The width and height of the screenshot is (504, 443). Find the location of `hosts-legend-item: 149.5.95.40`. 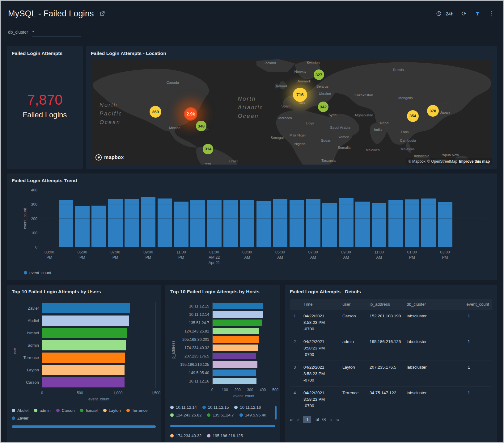

hosts-legend-item: 149.5.95.40 is located at coordinates (253, 415).